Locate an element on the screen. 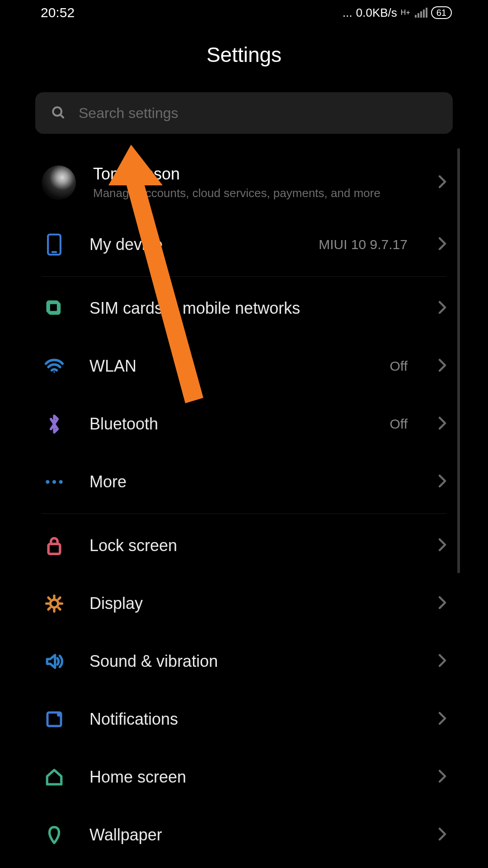  page-title: Settings is located at coordinates (244, 55).